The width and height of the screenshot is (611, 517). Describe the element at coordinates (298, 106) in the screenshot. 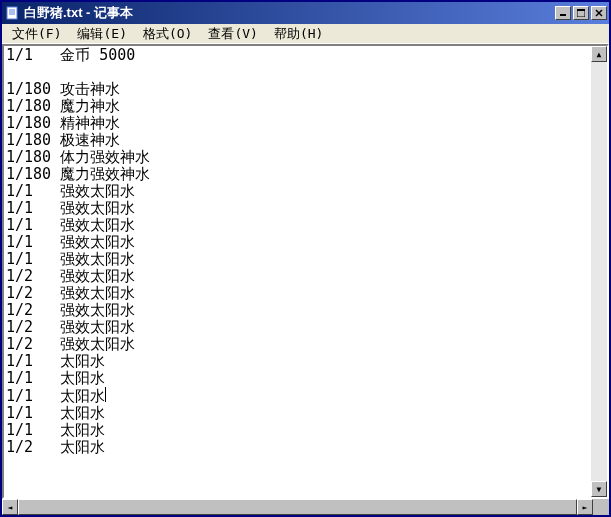

I see `text-line: 1/180 魔力神水` at that location.